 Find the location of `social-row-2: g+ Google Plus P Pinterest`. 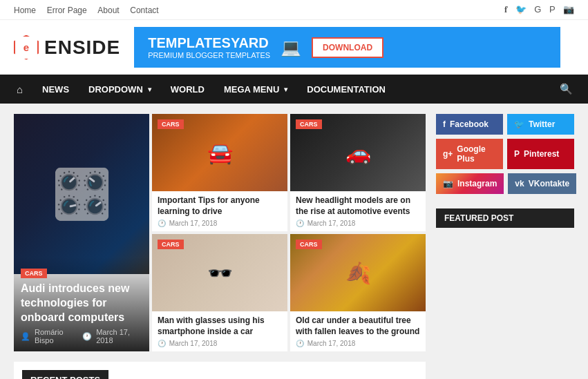

social-row-2: g+ Google Plus P Pinterest is located at coordinates (505, 156).